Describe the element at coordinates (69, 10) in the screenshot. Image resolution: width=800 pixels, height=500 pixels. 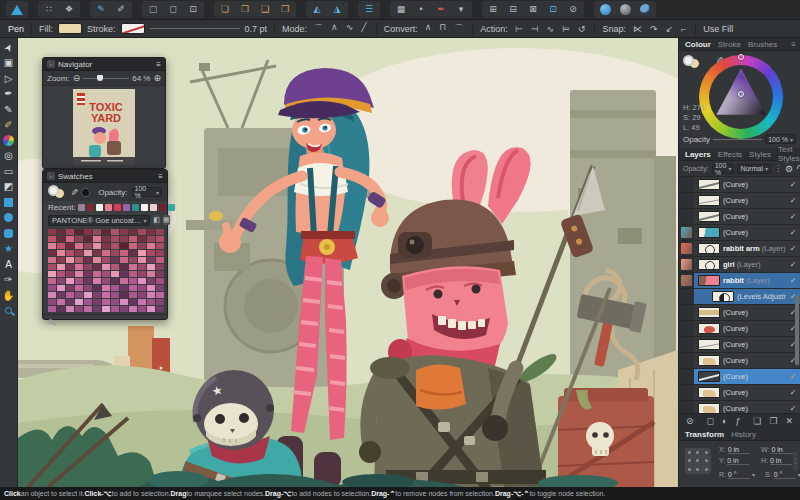
I see `node-editor-button: ❖` at that location.